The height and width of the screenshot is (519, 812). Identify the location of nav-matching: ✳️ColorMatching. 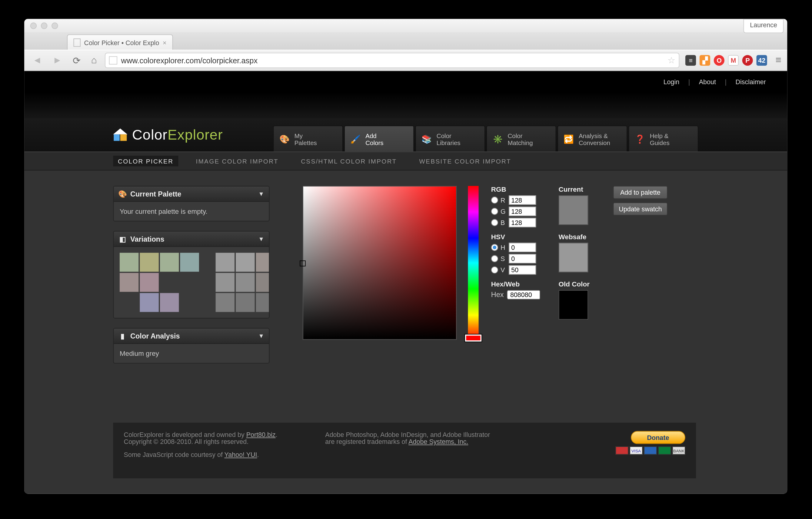
(521, 138).